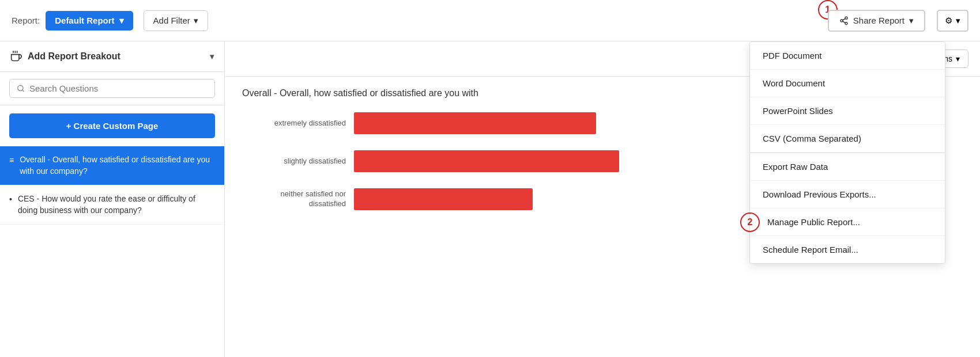 This screenshot has width=980, height=357. Describe the element at coordinates (847, 153) in the screenshot. I see `share-report-dropdown: PDF Document Word Document PowerPoint Sl…` at that location.